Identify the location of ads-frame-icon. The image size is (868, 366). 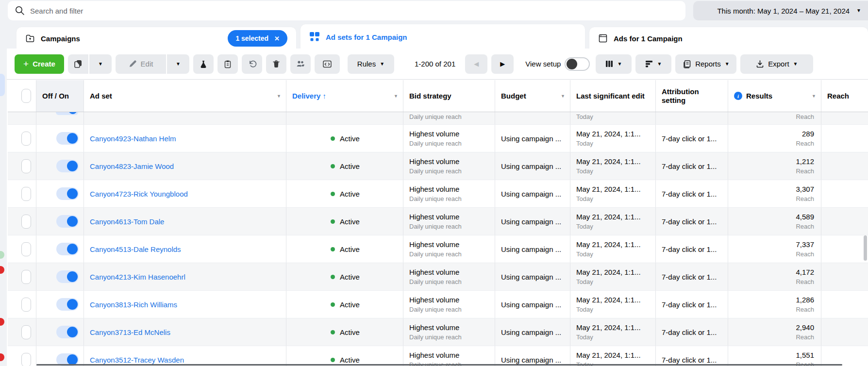
(603, 38).